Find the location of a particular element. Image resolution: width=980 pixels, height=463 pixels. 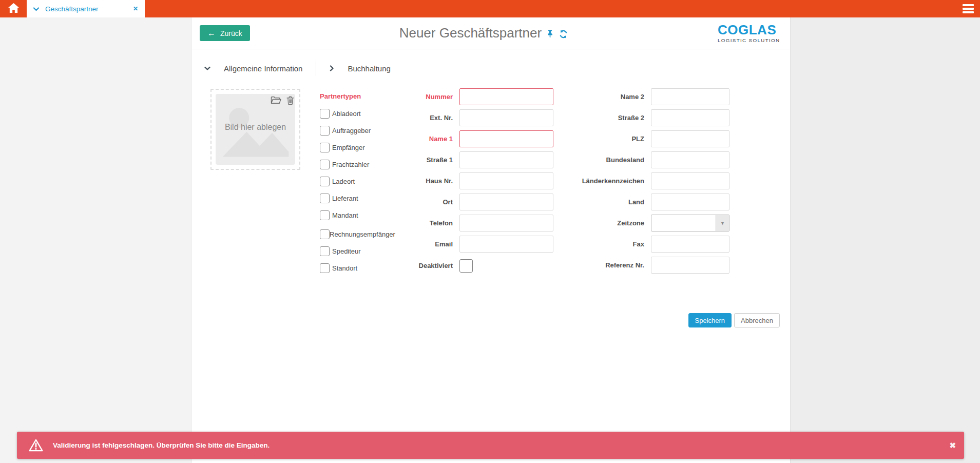

validation-alert: Validierung ist fehlgeschlagen. Überprüf… is located at coordinates (491, 446).